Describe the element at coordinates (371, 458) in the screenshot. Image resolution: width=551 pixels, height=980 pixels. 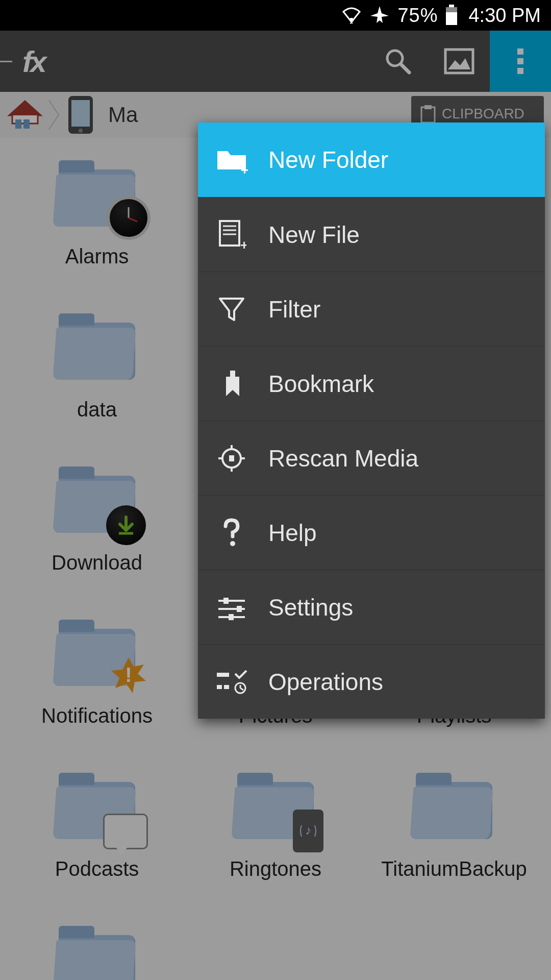
I see `menu-rescan-media: Rescan Media` at that location.